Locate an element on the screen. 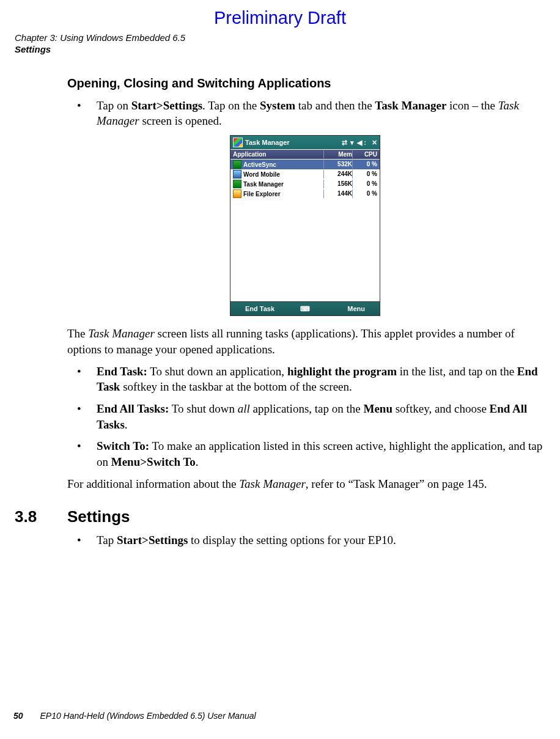 The width and height of the screenshot is (560, 739). bullet-open-task-manager: Tap on Start>Settings. Tap on the System… is located at coordinates (316, 114).